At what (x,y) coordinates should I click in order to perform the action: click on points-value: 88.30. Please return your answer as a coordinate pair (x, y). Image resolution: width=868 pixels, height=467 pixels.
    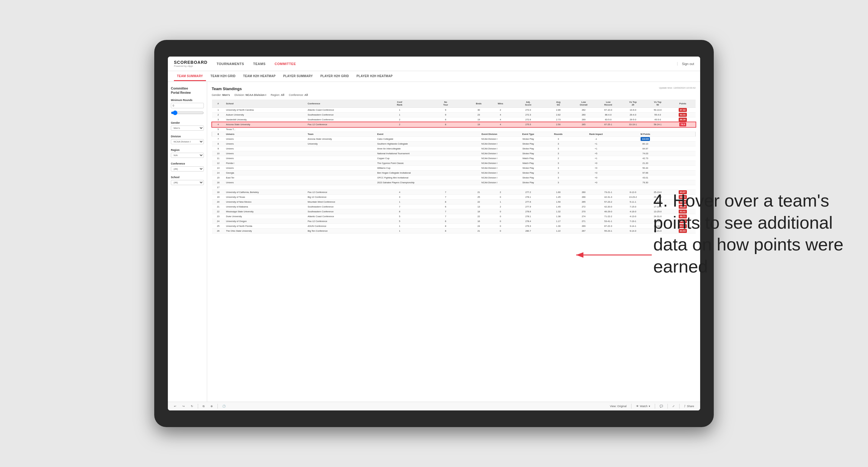
    Looking at the image, I should click on (683, 120).